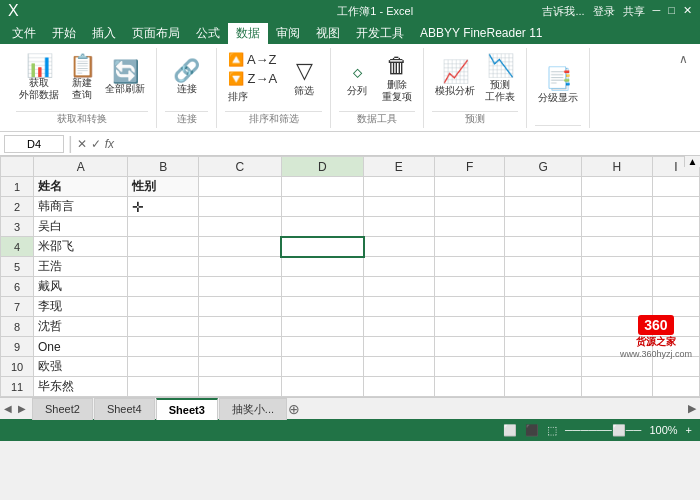  Describe the element at coordinates (676, 247) in the screenshot. I see `cell-I4` at that location.